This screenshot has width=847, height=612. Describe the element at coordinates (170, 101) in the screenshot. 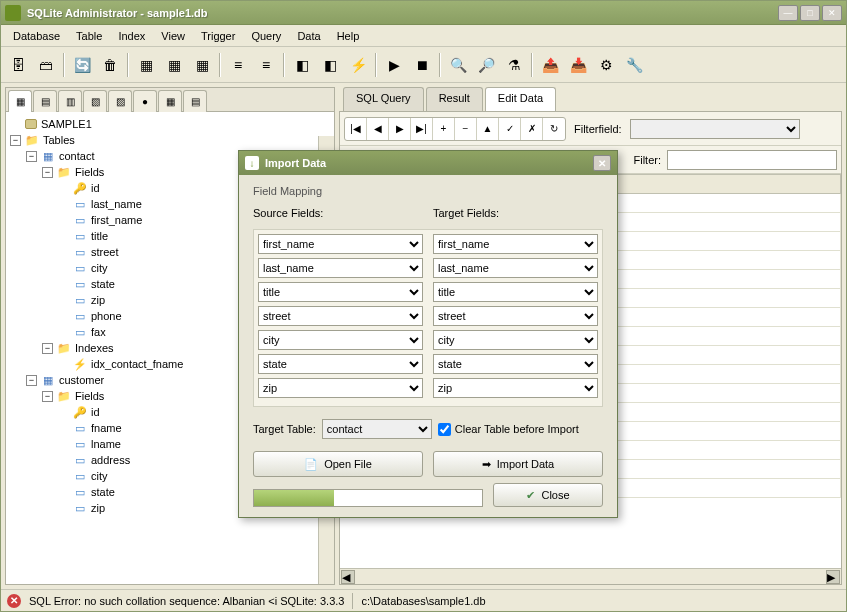

I see `tree-tab-7: ▦` at that location.